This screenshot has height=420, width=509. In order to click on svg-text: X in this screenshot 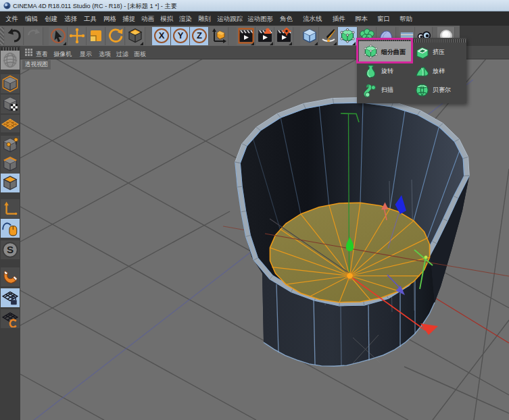, I will do `click(162, 35)`.